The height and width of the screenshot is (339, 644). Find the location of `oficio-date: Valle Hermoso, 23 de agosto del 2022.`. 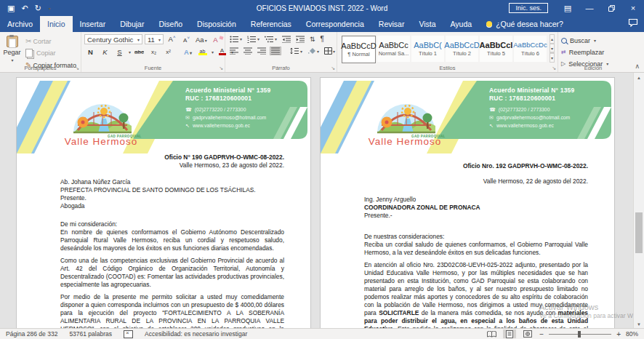

oficio-date: Valle Hermoso, 23 de agosto del 2022. is located at coordinates (172, 166).